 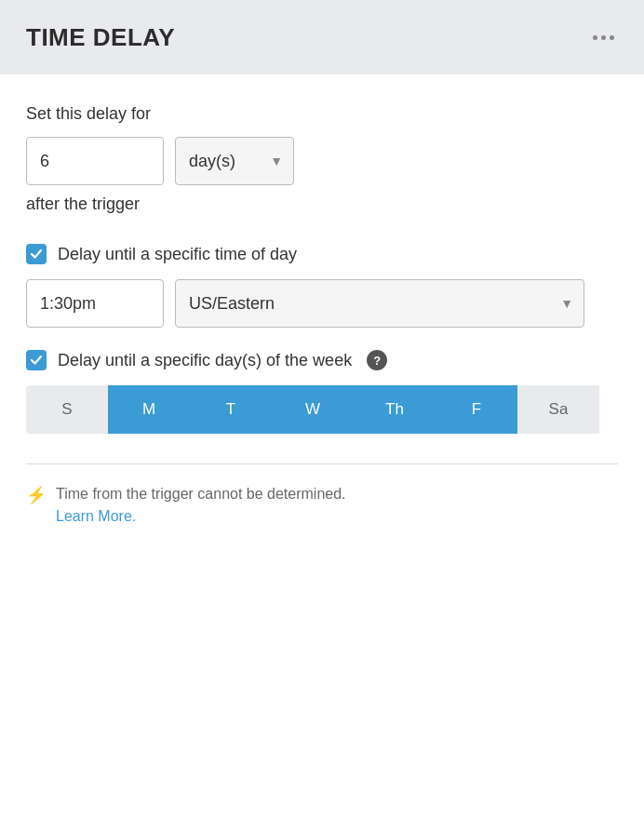 What do you see at coordinates (322, 37) in the screenshot?
I see `header: TIME DELAY` at bounding box center [322, 37].